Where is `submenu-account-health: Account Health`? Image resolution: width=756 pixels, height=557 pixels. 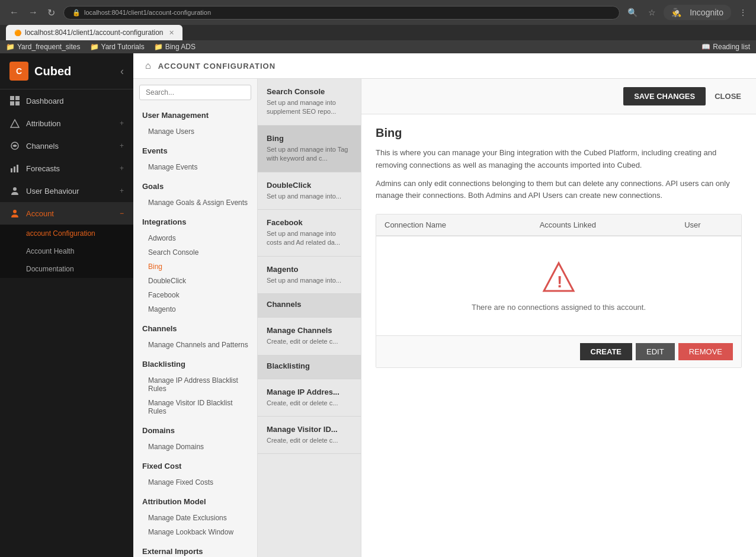 submenu-account-health: Account Health is located at coordinates (66, 251).